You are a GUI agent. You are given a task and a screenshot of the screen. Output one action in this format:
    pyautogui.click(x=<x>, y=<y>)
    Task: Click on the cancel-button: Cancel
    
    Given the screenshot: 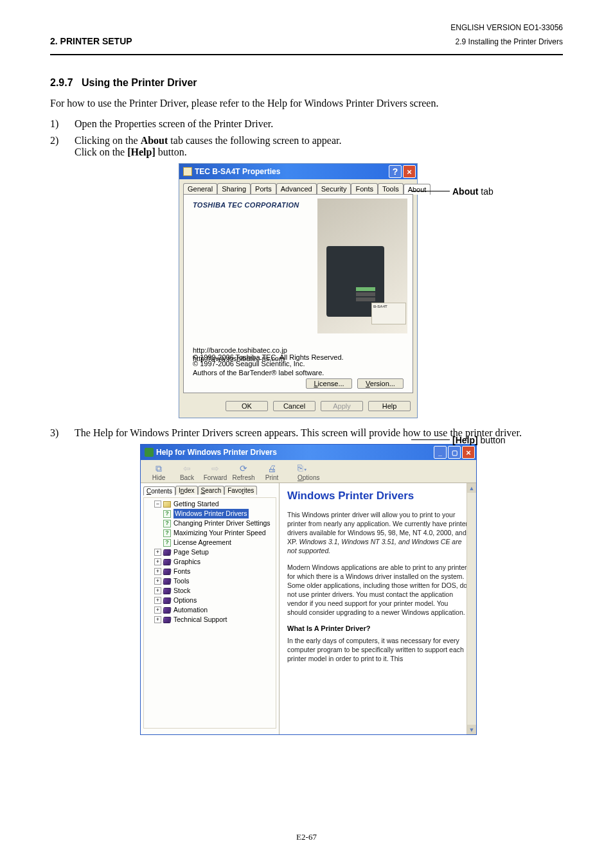 What is the action you would take?
    pyautogui.click(x=294, y=406)
    